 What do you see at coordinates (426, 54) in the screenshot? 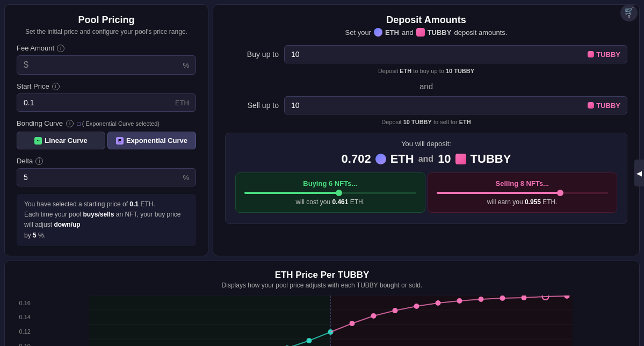
I see `buy-row: Buy up to TUBBY` at bounding box center [426, 54].